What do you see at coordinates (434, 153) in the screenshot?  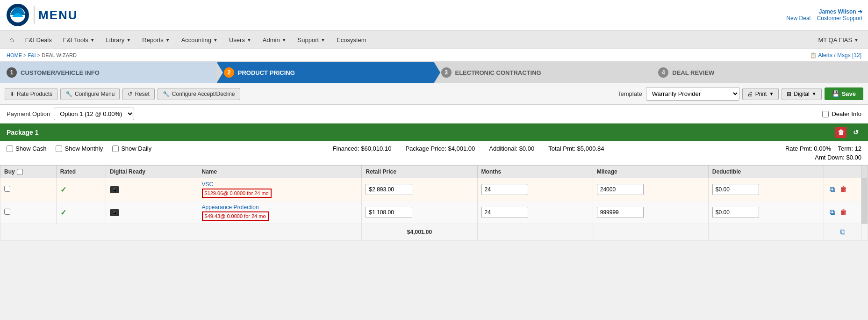 I see `package-summary-row: Show Cash Show Monthly Show Daily Financ…` at bounding box center [434, 153].